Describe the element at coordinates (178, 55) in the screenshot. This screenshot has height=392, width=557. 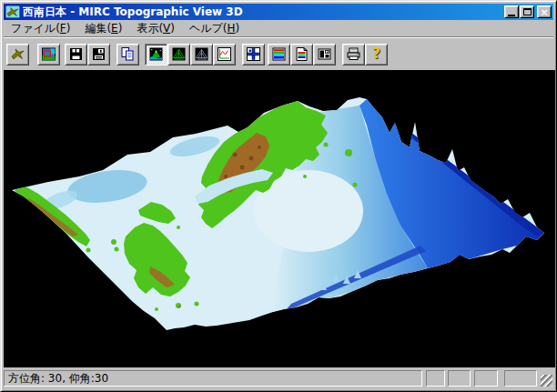
I see `view-3d-wireframe-green-icon` at that location.